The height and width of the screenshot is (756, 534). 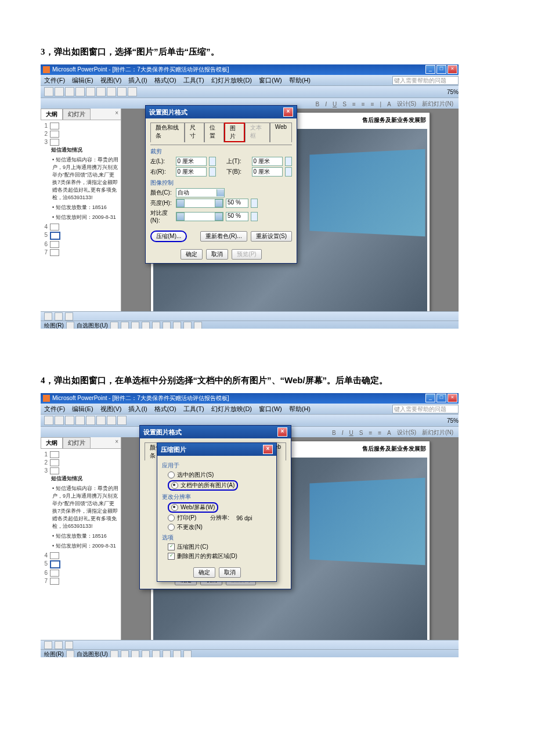 What do you see at coordinates (250, 70) in the screenshot?
I see `title-bar: Microsoft PowerPoint - [附件二：7大类保养件买赠活动评估…` at bounding box center [250, 70].